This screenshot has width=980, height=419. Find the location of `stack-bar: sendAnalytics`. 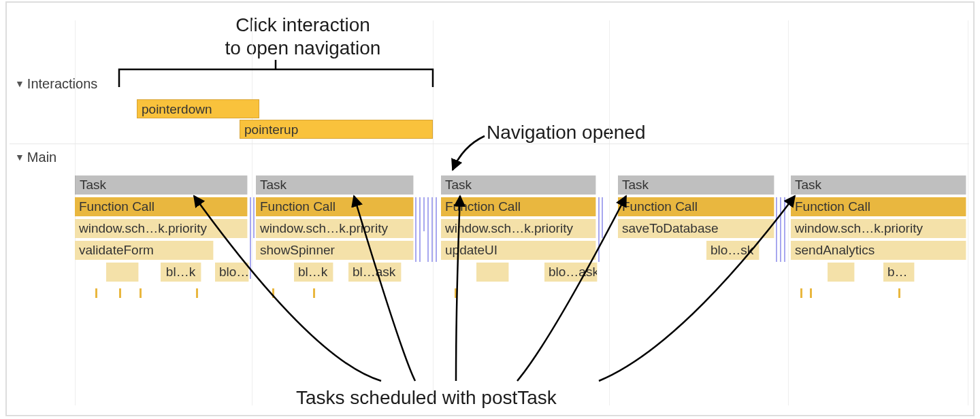

stack-bar: sendAnalytics is located at coordinates (879, 250).